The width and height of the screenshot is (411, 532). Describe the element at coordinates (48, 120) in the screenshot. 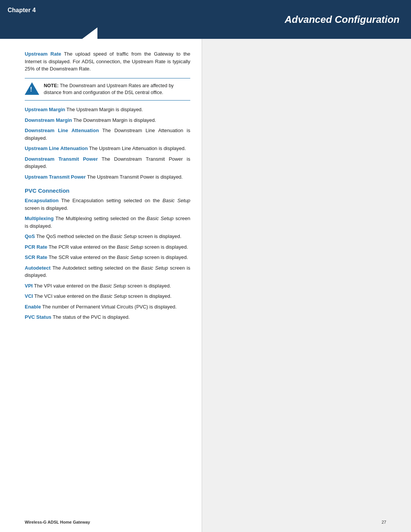

I see `term-downstream-margin: Downstream Margin` at that location.